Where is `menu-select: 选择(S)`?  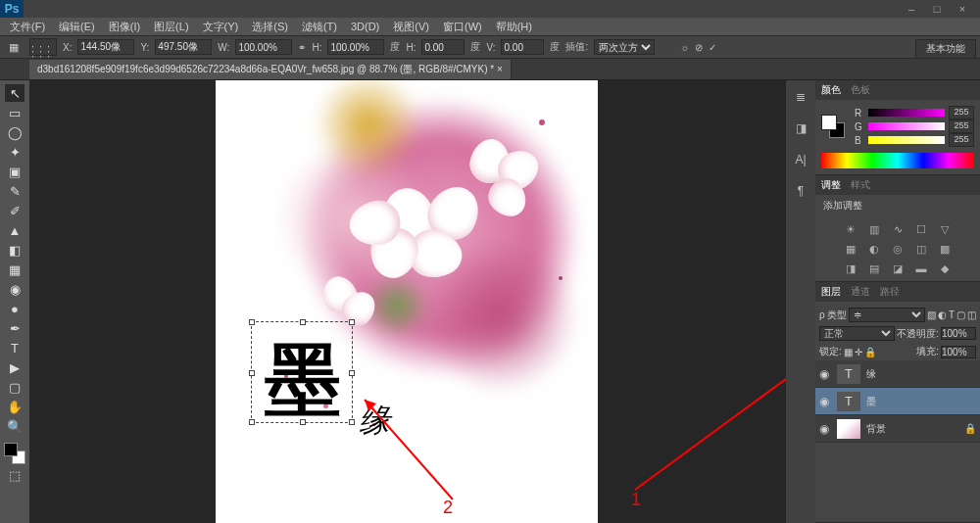 menu-select: 选择(S) is located at coordinates (270, 27).